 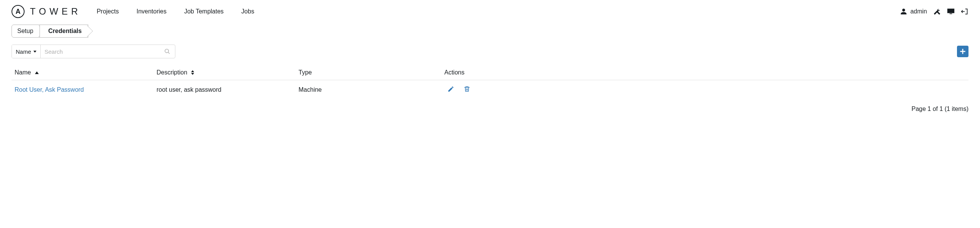 What do you see at coordinates (35, 51) in the screenshot?
I see `caret-down-icon` at bounding box center [35, 51].